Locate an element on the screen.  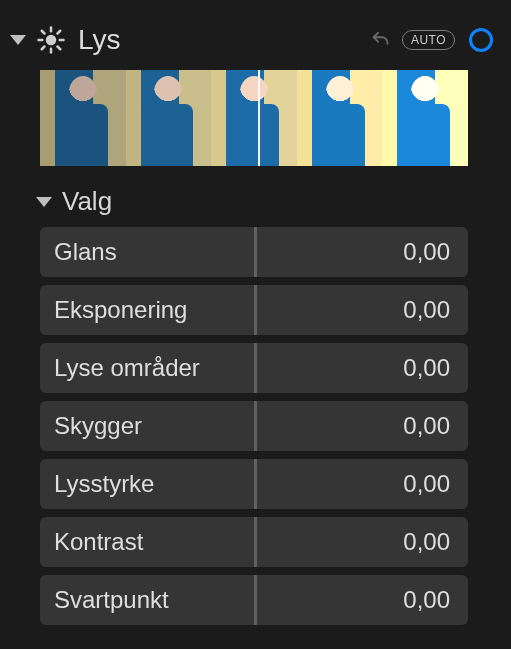
slider-label: Kontrast is located at coordinates (98, 542).